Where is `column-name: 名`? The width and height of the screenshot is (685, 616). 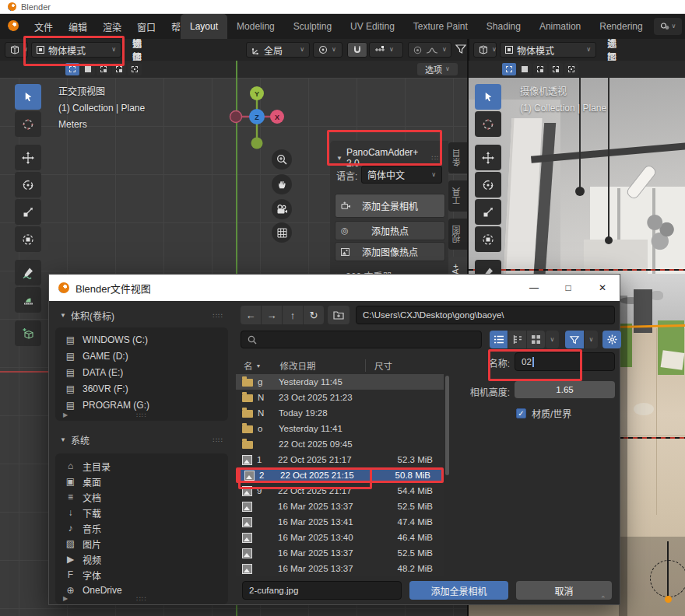 column-name: 名 is located at coordinates (244, 366).